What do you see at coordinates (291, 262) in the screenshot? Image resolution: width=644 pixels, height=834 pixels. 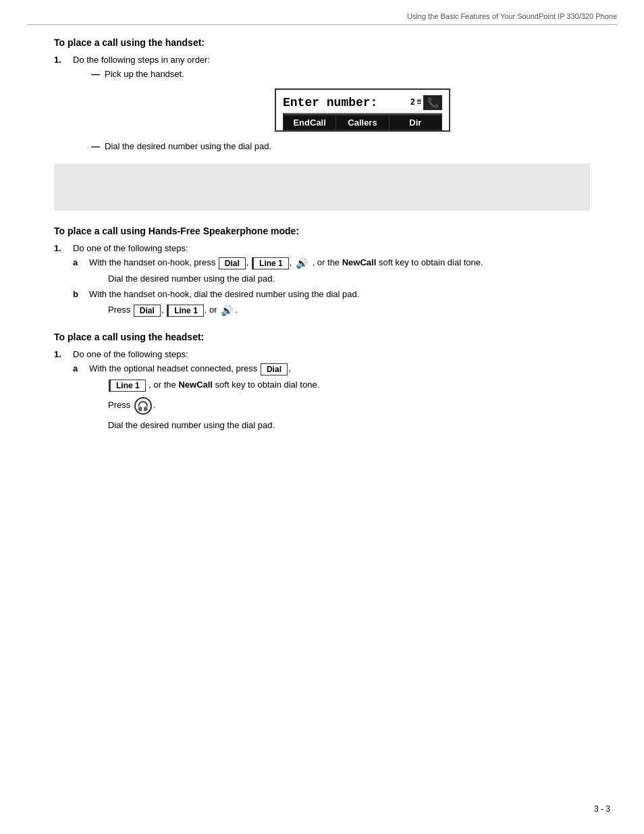 I see `comma-2: ,` at bounding box center [291, 262].